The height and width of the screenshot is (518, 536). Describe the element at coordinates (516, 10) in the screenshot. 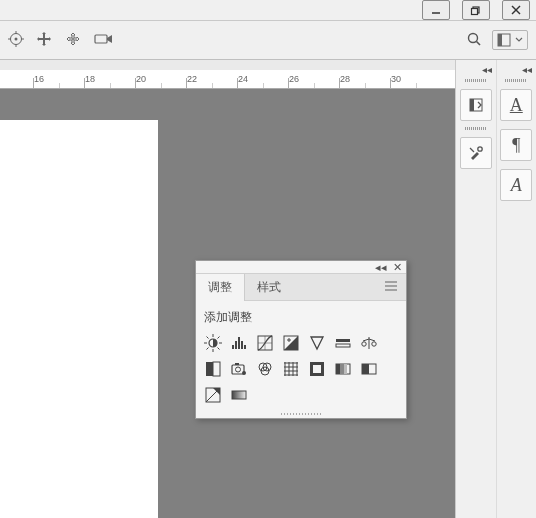

I see `close-button` at that location.